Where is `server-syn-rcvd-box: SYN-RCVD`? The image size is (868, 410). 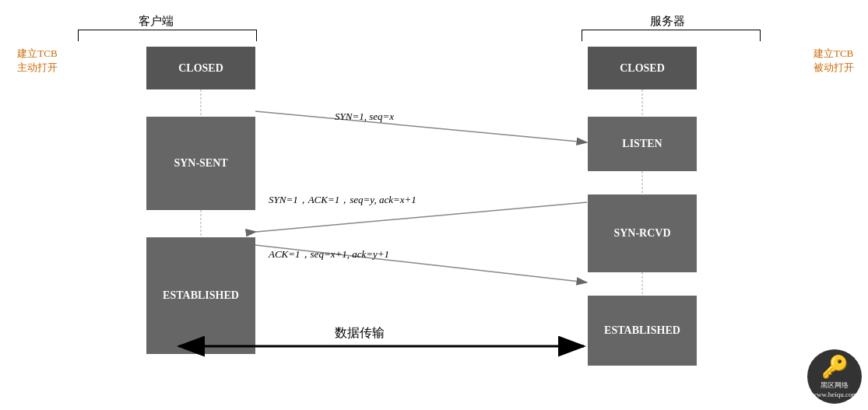 server-syn-rcvd-box: SYN-RCVD is located at coordinates (642, 233).